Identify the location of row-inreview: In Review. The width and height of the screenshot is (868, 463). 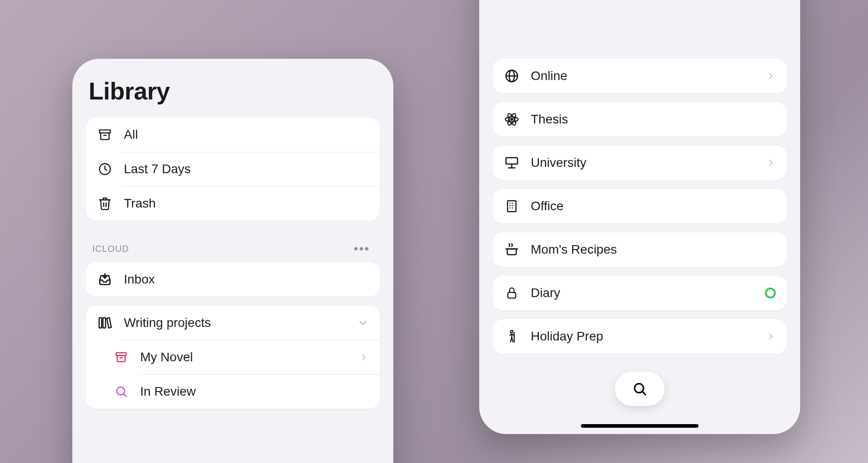
(233, 392).